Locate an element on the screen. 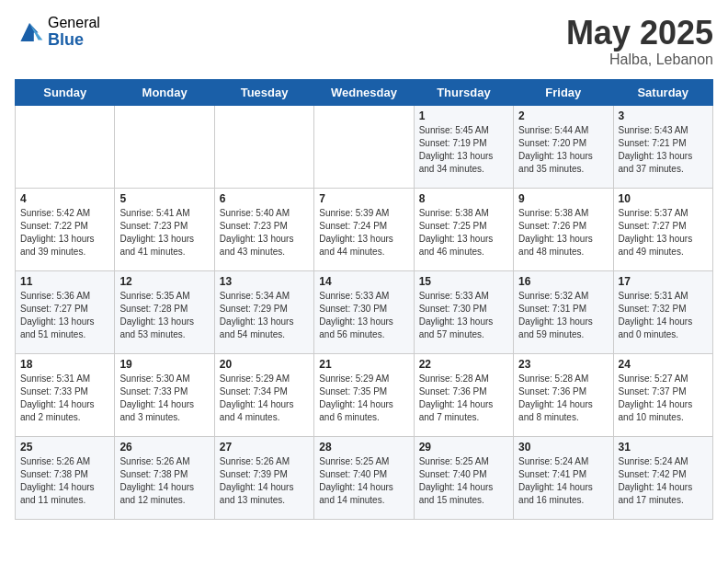  day-number: 2 is located at coordinates (563, 116).